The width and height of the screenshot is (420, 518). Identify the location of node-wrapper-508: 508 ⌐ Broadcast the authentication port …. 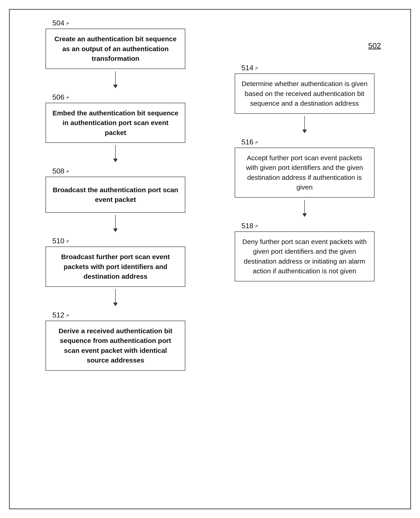
(115, 190).